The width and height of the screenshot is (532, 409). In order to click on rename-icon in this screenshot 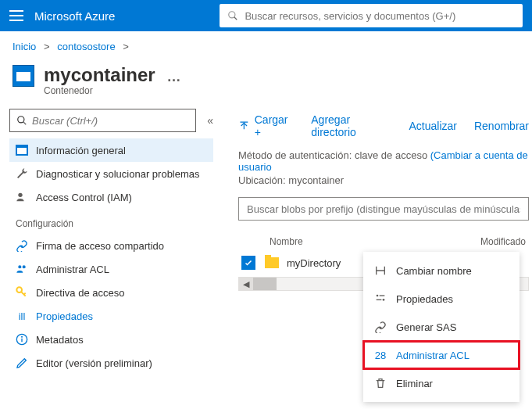, I will do `click(380, 271)`.